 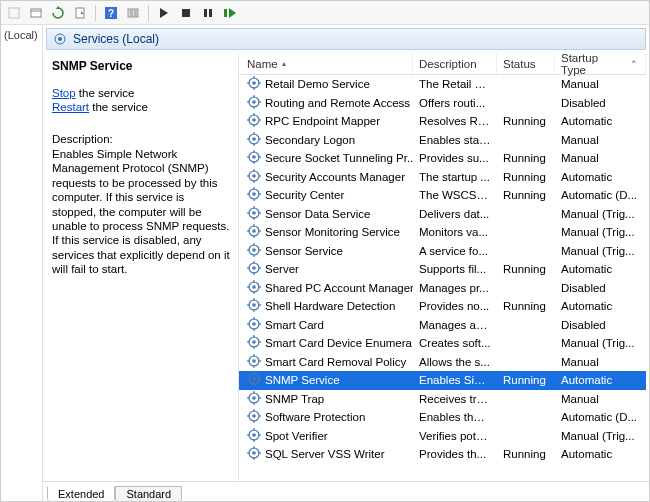 I want to click on service-startup: Automatic (D..., so click(x=600, y=417).